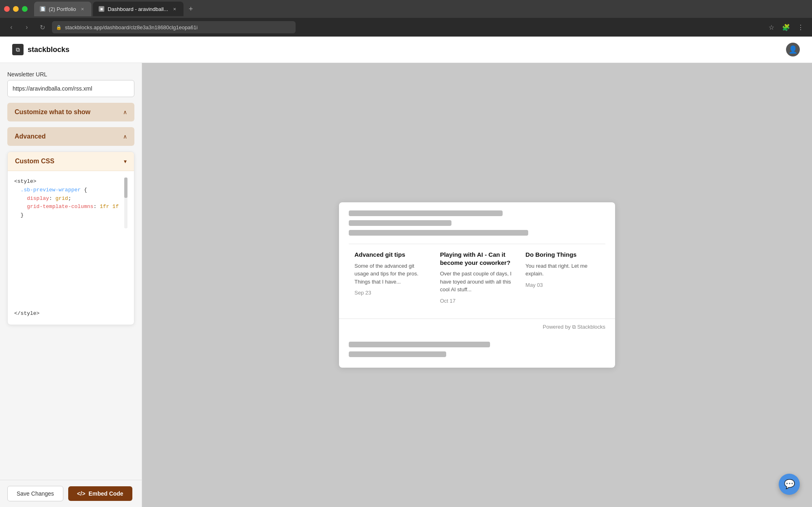  Describe the element at coordinates (174, 27) in the screenshot. I see `address-bar: 🔒 stackblocks.app/dashboard/clz8e3a3n186…` at that location.